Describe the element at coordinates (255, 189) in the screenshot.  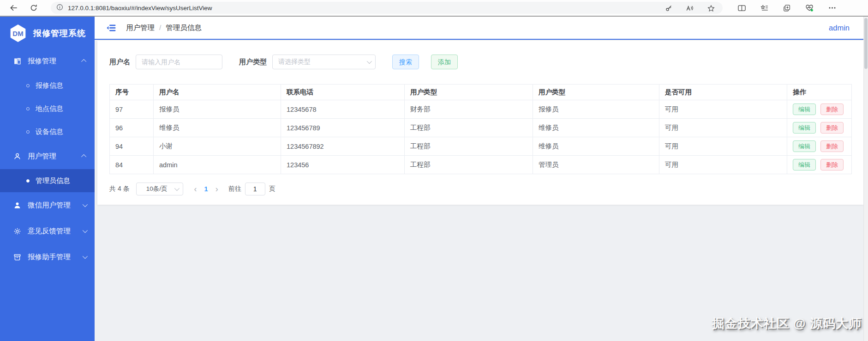
I see `goto-page-input` at that location.